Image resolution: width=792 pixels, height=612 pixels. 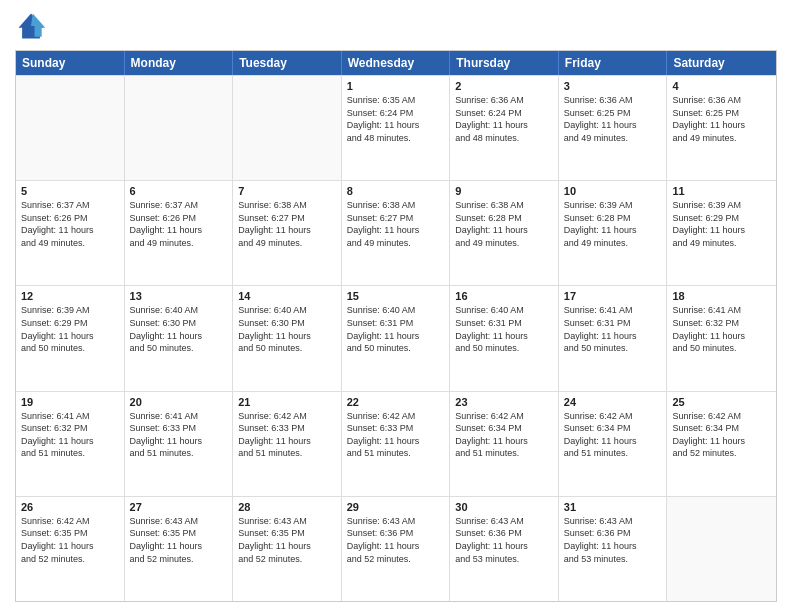 I want to click on logo-icon, so click(x=31, y=26).